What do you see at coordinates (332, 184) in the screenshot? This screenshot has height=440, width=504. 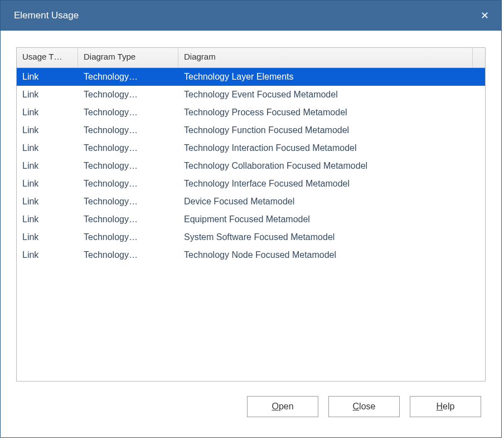 I see `cell-diagram: Technology Interface Focused Metamodel` at bounding box center [332, 184].